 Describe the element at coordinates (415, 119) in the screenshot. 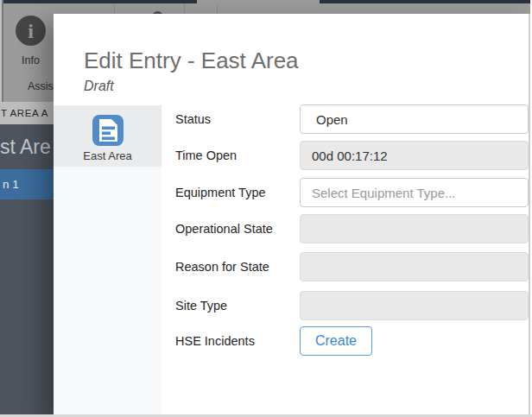

I see `status-select: Open` at that location.